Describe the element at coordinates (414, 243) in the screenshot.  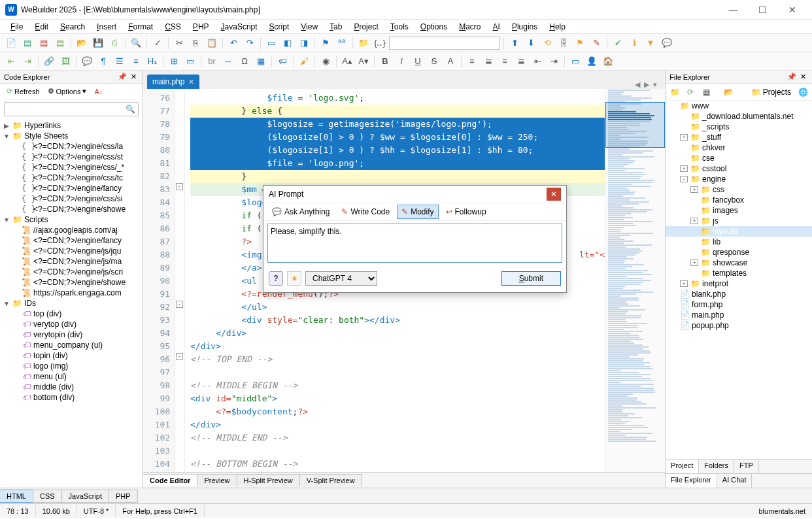
I see `prompt-textarea` at that location.